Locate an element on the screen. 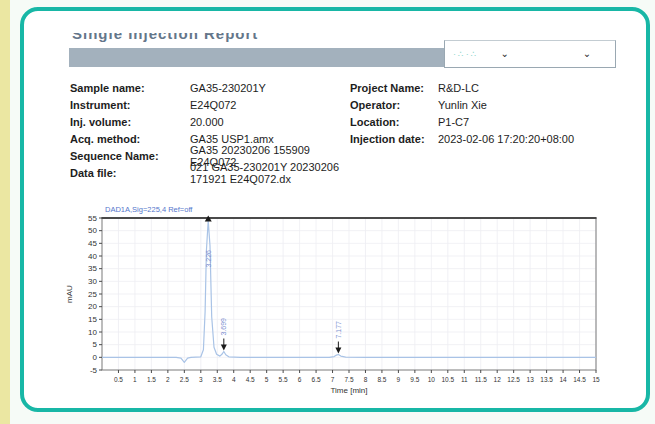 This screenshot has width=655, height=424. report-header-bar is located at coordinates (256, 58).